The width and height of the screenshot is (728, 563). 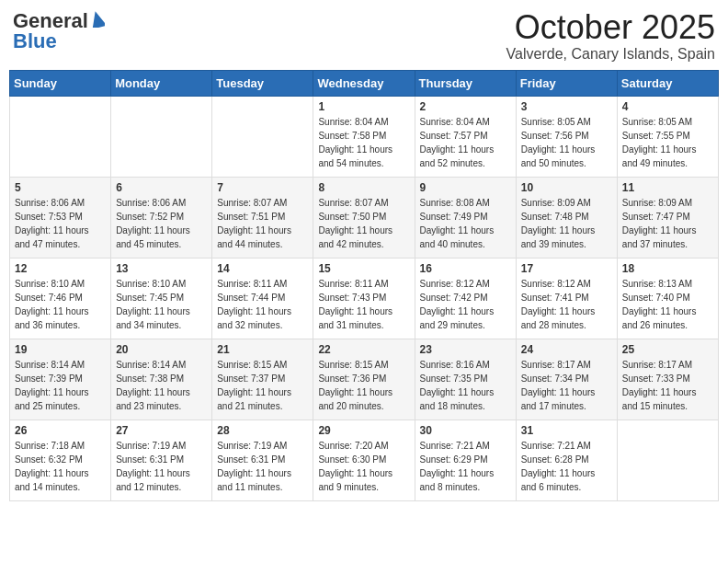 What do you see at coordinates (610, 36) in the screenshot?
I see `title-area: October 2025 Valverde, Canary Islands, S…` at bounding box center [610, 36].